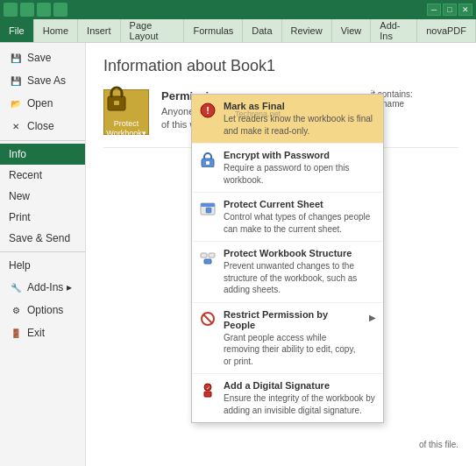 Image resolution: width=476 pixels, height=466 pixels. What do you see at coordinates (214, 31) in the screenshot?
I see `tab-formulas: Formulas` at bounding box center [214, 31].